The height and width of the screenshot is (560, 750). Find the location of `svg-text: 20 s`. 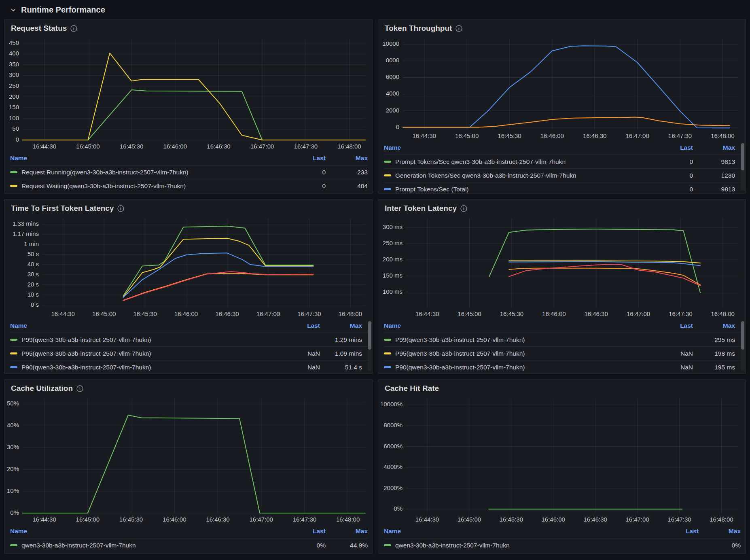

svg-text: 20 s is located at coordinates (33, 284).